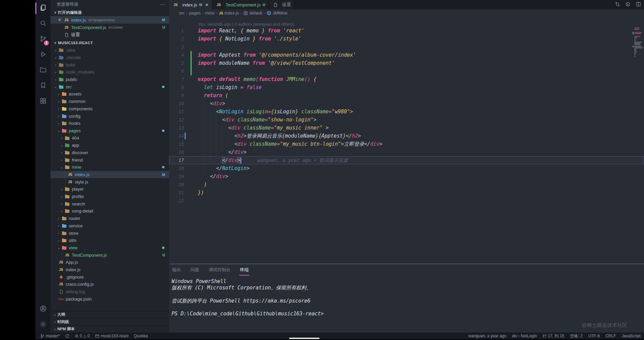 The width and height of the screenshot is (644, 340). What do you see at coordinates (406, 31) in the screenshot?
I see `code-line-1: 1import React, { memo } from 'react'` at bounding box center [406, 31].